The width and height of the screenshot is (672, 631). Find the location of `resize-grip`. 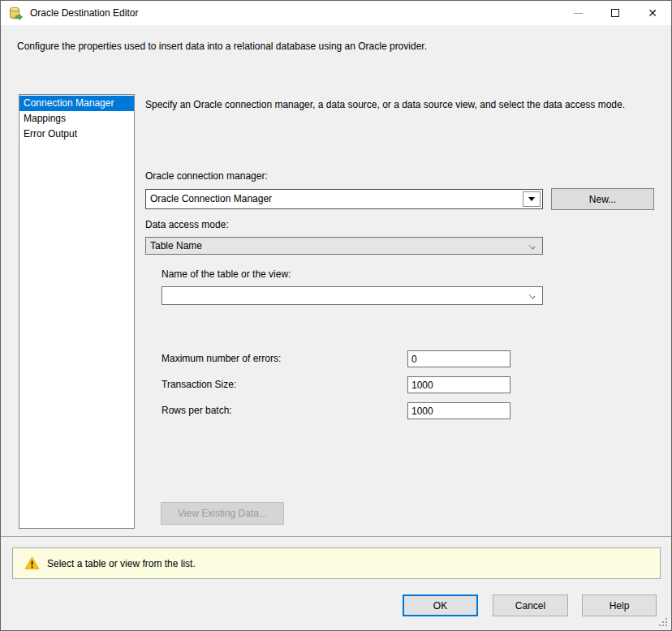

resize-grip is located at coordinates (663, 622).